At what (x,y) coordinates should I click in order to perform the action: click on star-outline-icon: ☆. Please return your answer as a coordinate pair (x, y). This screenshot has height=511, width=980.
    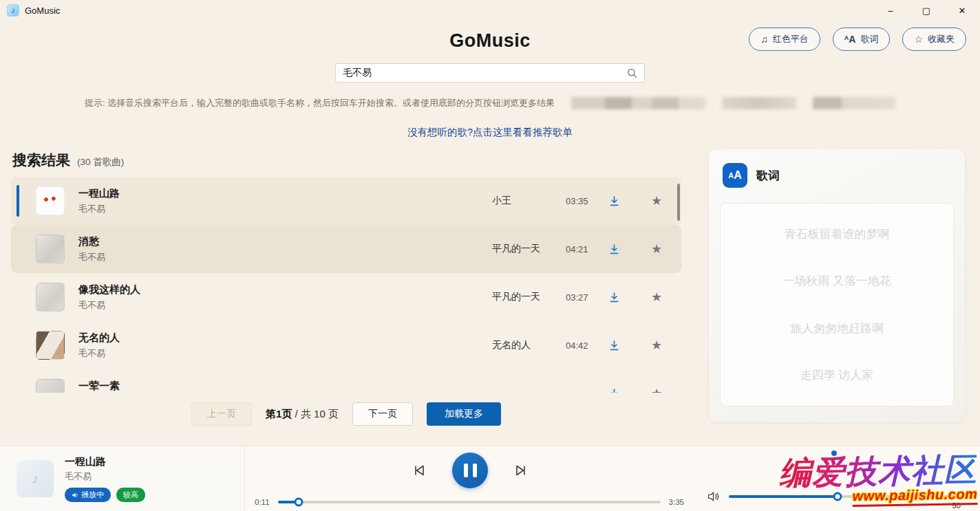
    Looking at the image, I should click on (918, 39).